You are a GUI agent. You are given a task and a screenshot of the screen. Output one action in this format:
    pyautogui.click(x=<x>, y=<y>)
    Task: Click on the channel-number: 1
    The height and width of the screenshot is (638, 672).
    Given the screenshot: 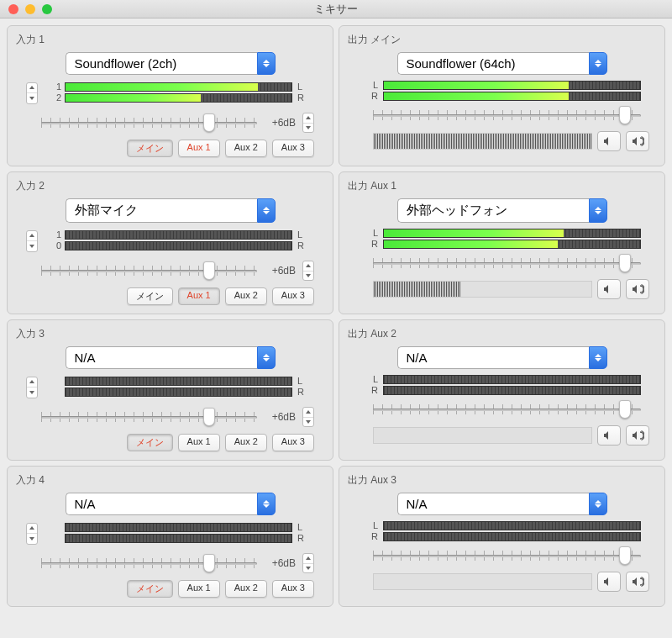 What is the action you would take?
    pyautogui.click(x=57, y=87)
    